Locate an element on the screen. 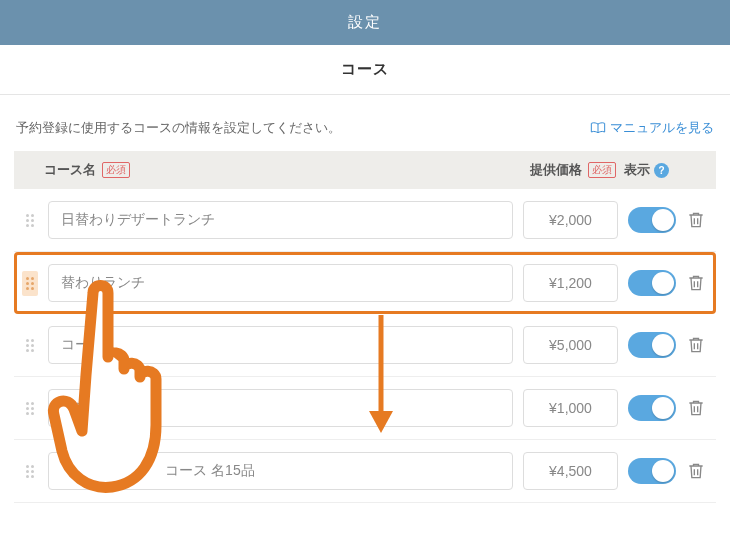  table-header: コース名 必須 提供価格 必須 表示 ? is located at coordinates (365, 170).